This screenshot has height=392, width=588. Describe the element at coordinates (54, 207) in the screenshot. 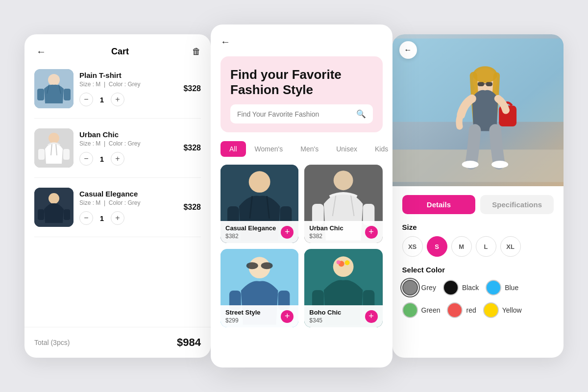

I see `cart-item-image` at that location.